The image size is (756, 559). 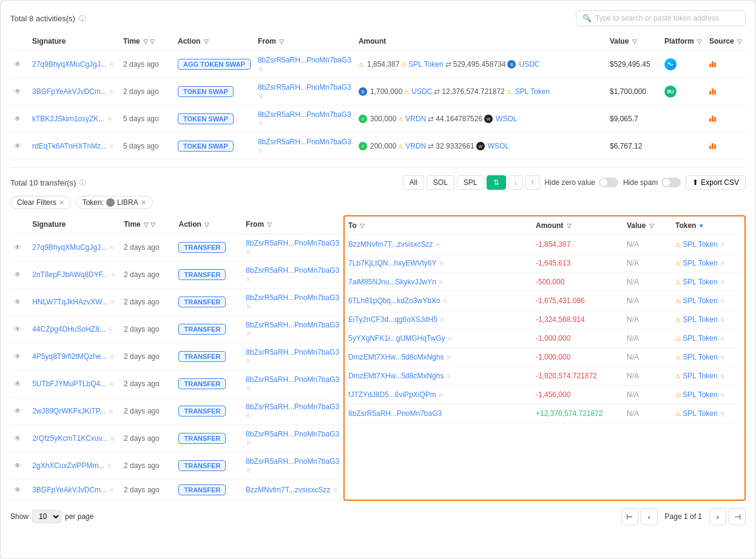 I want to click on activity-signature: rdEqTk6ATnHXTnMz..., so click(x=69, y=146).